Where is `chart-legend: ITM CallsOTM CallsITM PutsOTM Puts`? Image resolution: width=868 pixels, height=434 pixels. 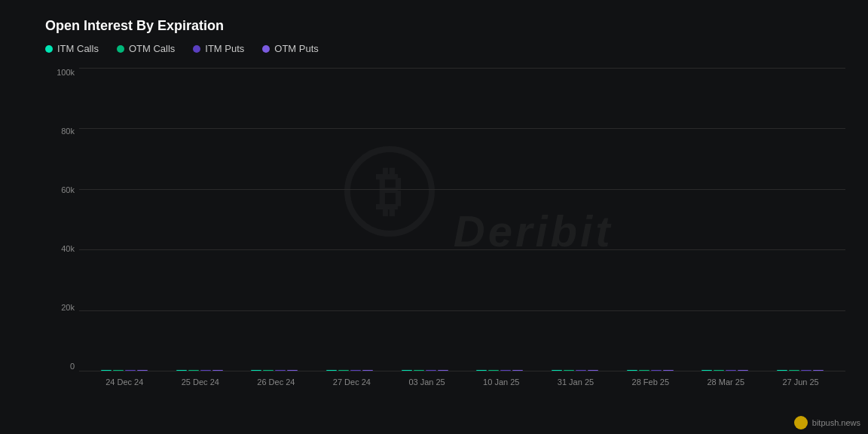 chart-legend: ITM CallsOTM CallsITM PutsOTM Puts is located at coordinates (445, 48).